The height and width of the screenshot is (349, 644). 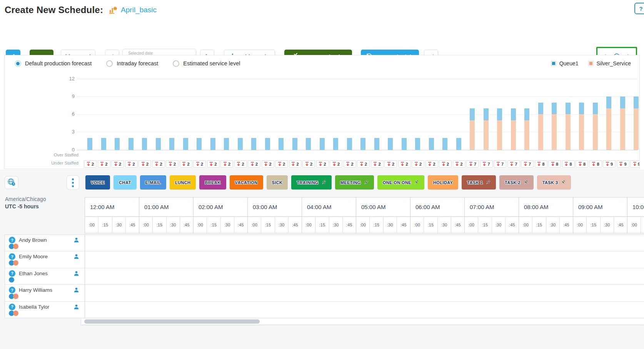 I want to click on activity-chip-break: BREAK, so click(x=212, y=182).